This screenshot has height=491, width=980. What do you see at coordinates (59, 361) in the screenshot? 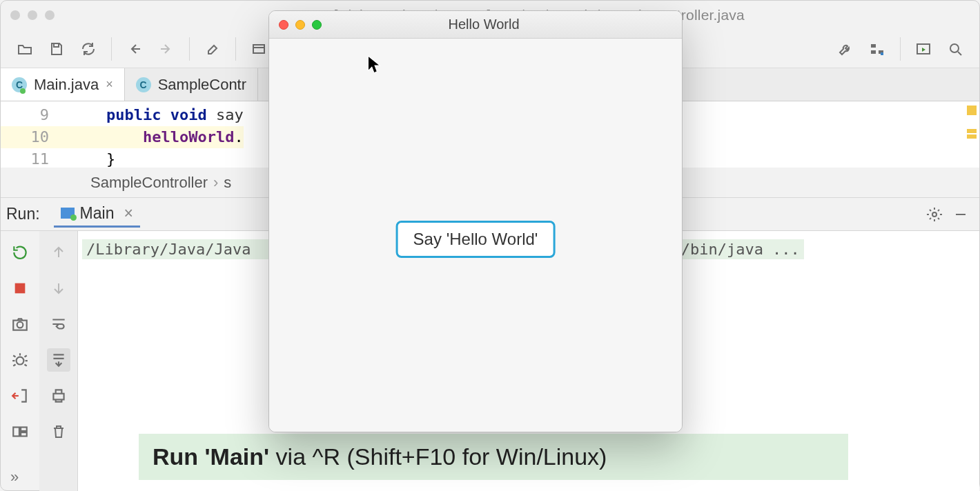
I see `run-actions-right` at bounding box center [59, 361].